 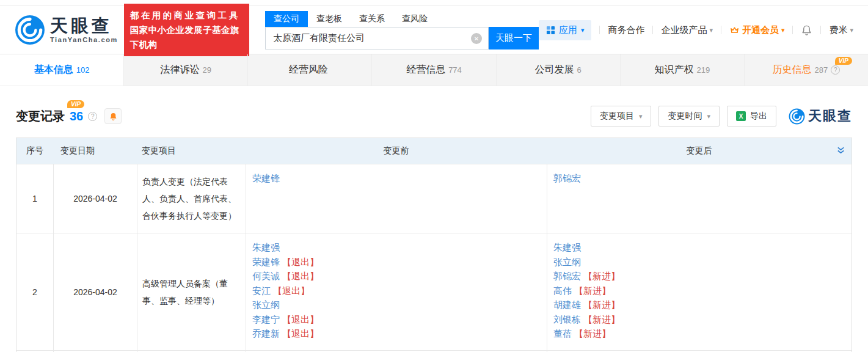 I want to click on person-entry: 郭锦宏【新进】, so click(x=699, y=276).